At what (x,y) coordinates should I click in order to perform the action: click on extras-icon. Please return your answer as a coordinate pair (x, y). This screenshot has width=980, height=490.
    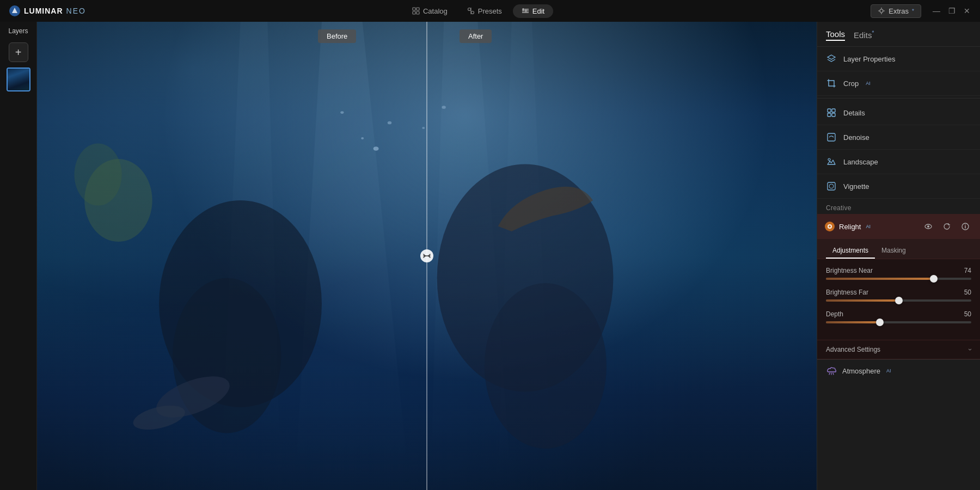
    Looking at the image, I should click on (881, 11).